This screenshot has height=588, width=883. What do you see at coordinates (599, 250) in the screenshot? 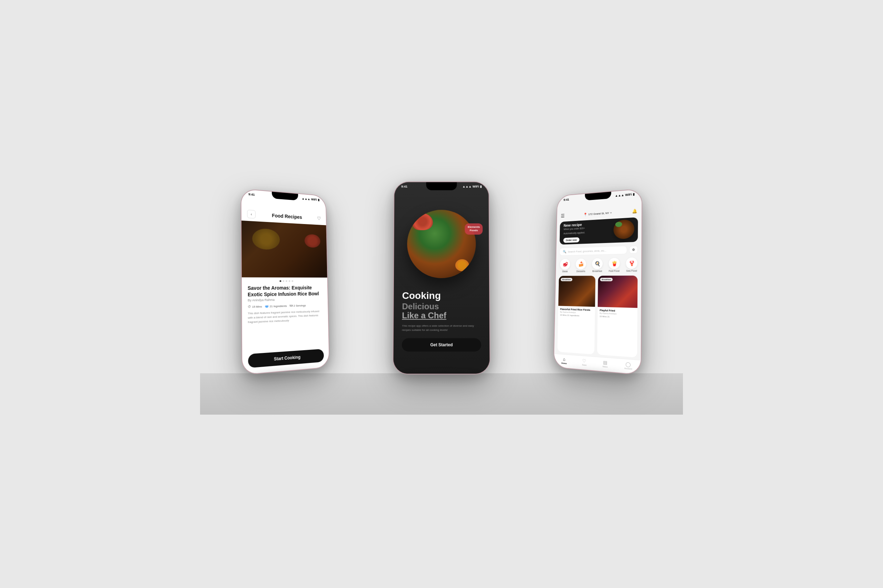
I see `search-row: 🔍 Search Food, groceries, drink, etc... …` at bounding box center [599, 250].